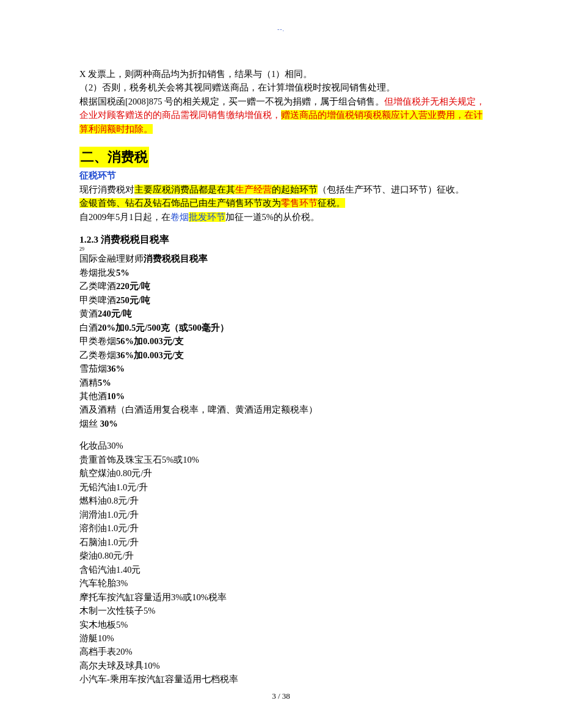  Describe the element at coordinates (283, 473) in the screenshot. I see `rate-line: 航空煤油0.80元/升` at that location.